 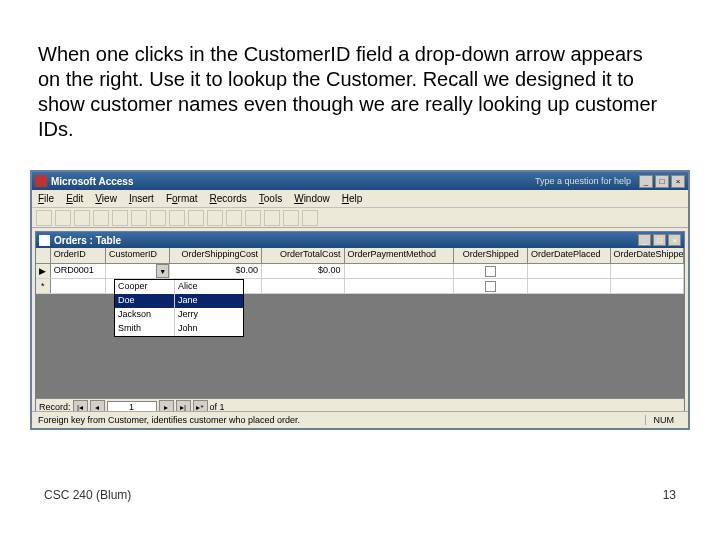 I want to click on row-selector-new: *, so click(x=44, y=286).